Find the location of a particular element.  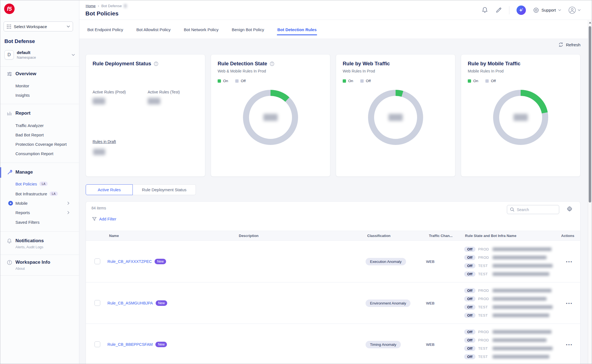

sidebar-item-bot-infrastructure: Bot Infrastructure LA is located at coordinates (37, 194).